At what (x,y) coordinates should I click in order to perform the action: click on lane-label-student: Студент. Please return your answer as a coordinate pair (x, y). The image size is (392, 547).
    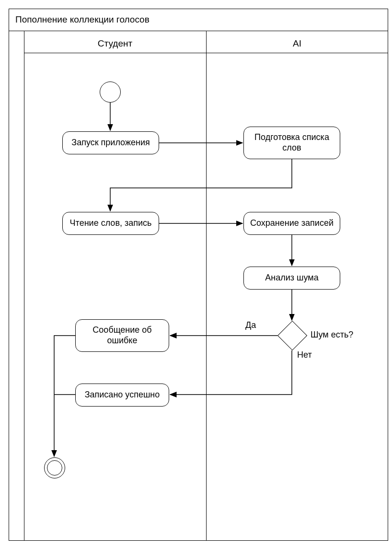
    Looking at the image, I should click on (115, 44).